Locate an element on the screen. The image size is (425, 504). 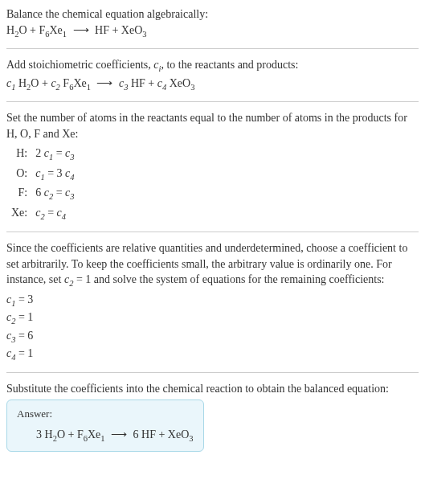
element-label-o: O: is located at coordinates (18, 174).